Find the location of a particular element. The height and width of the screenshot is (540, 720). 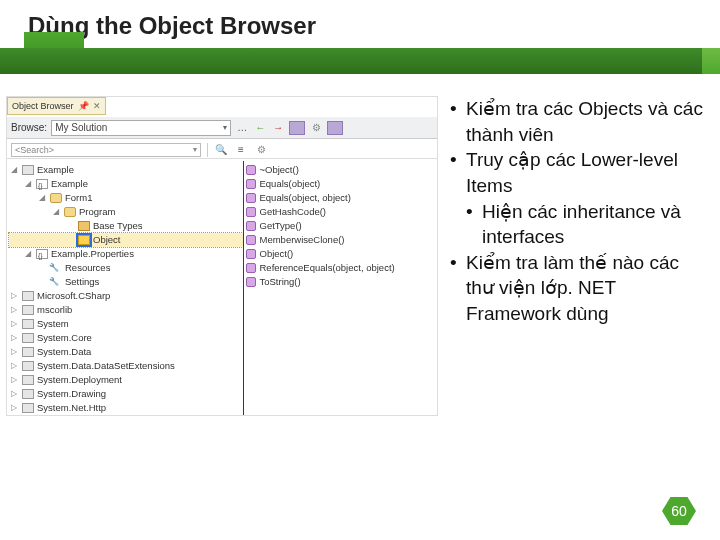

member-item: ReferenceEquals(object, object) is located at coordinates (342, 268).